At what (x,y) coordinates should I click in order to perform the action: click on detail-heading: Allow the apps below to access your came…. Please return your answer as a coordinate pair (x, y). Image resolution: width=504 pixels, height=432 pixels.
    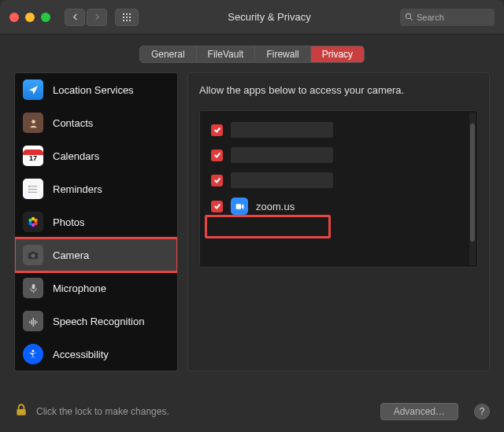
    Looking at the image, I should click on (339, 90).